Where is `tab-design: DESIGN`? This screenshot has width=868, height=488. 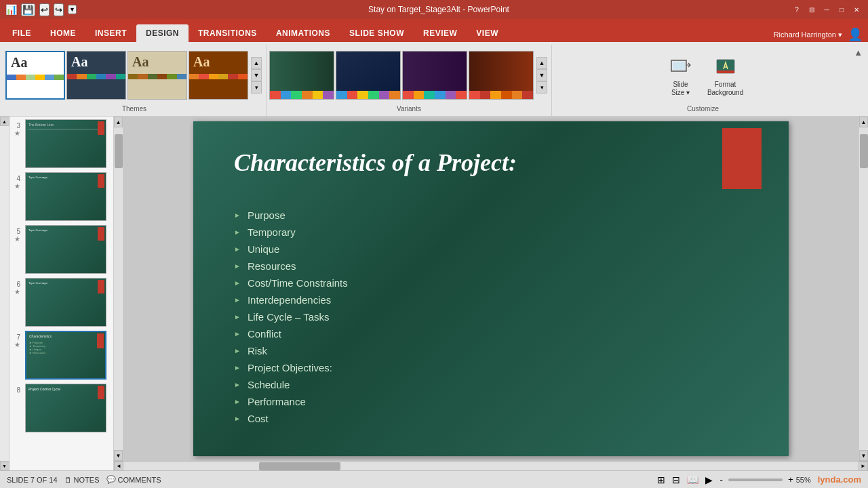
tab-design: DESIGN is located at coordinates (163, 33).